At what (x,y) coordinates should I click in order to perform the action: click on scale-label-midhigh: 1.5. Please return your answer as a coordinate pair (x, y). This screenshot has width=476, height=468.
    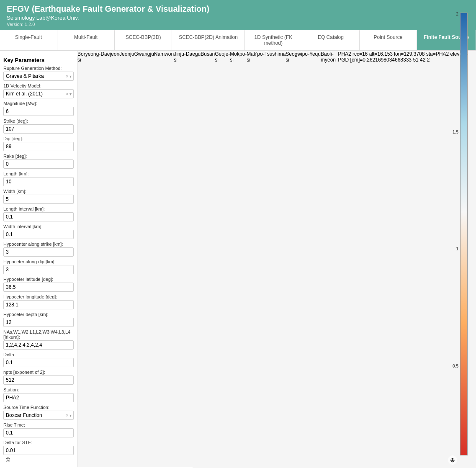
    Looking at the image, I should click on (455, 132).